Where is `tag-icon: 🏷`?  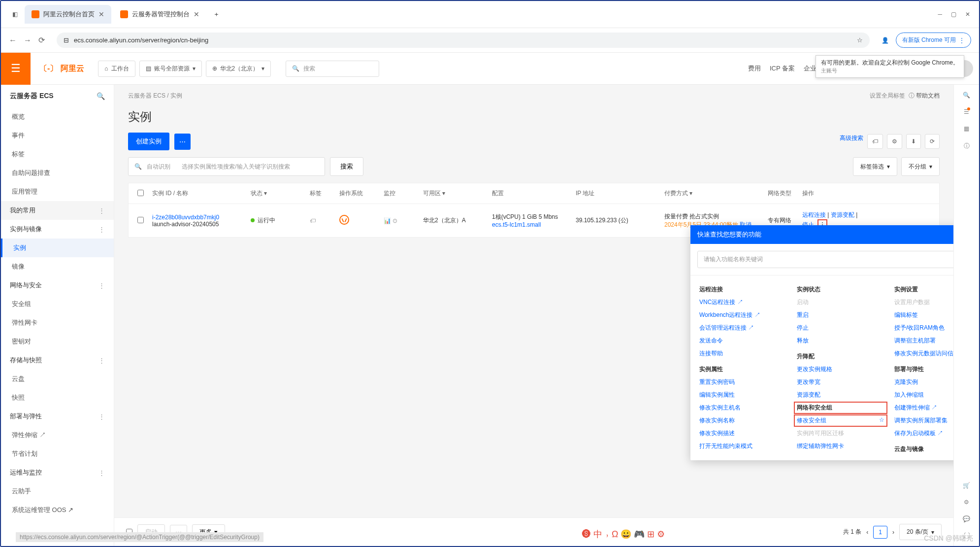 tag-icon: 🏷 is located at coordinates (313, 221).